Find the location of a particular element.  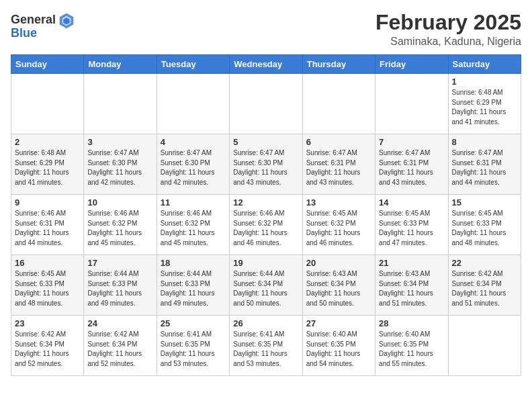

day-number: 28 is located at coordinates (411, 324).